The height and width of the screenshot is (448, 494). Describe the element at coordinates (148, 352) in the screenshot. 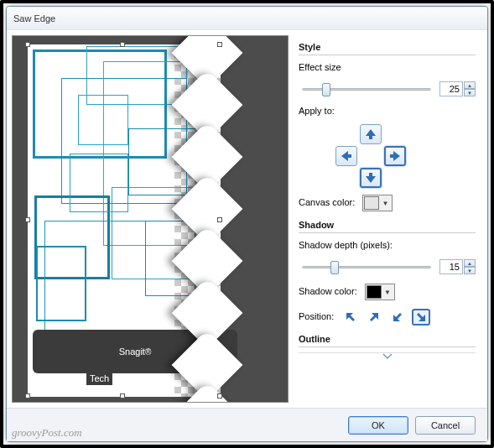

I see `registered-mark: ®` at that location.